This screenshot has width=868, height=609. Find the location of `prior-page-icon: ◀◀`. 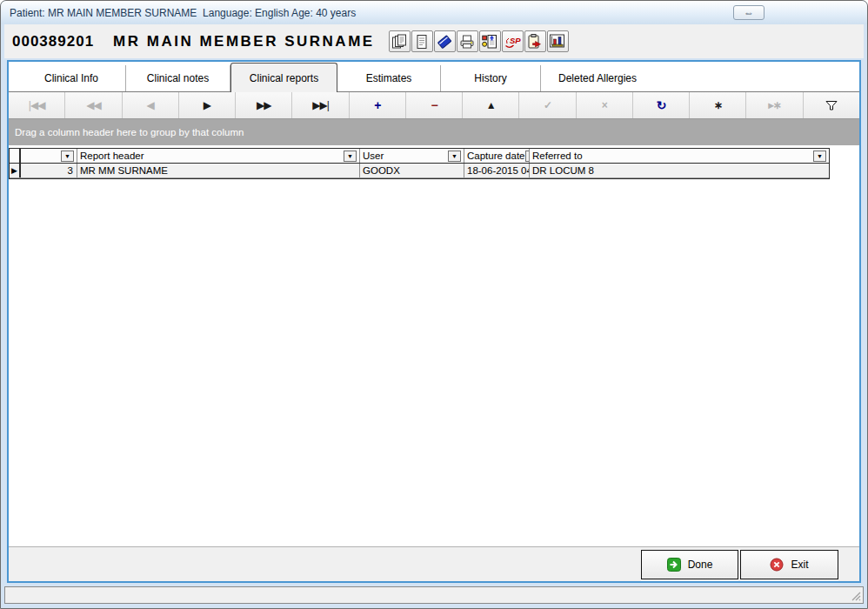

prior-page-icon: ◀◀ is located at coordinates (93, 105).